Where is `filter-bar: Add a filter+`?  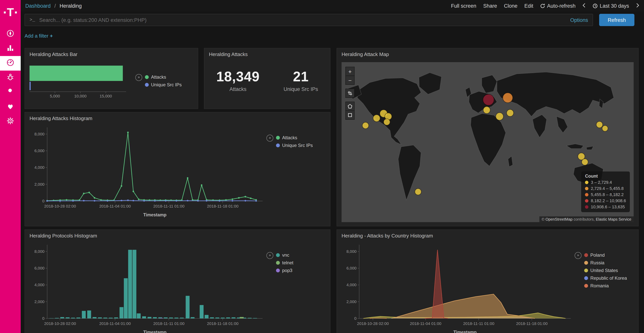 filter-bar: Add a filter+ is located at coordinates (39, 36).